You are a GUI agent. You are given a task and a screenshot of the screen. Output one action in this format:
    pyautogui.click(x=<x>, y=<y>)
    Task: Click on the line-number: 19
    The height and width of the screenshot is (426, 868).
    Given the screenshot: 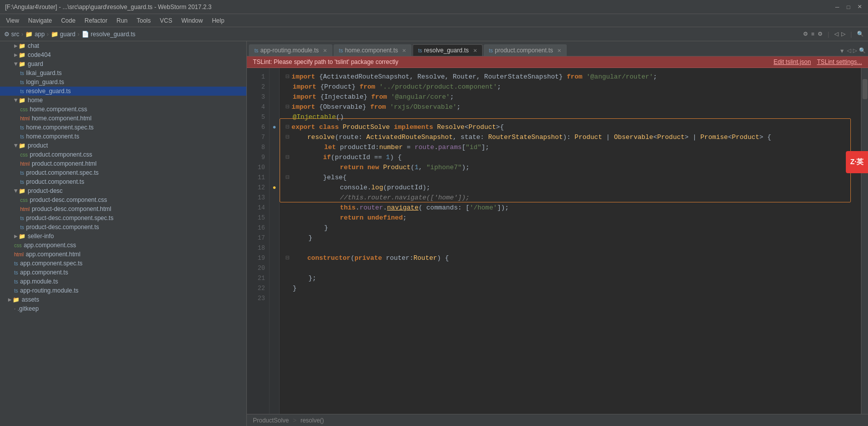 What is the action you would take?
    pyautogui.click(x=258, y=258)
    